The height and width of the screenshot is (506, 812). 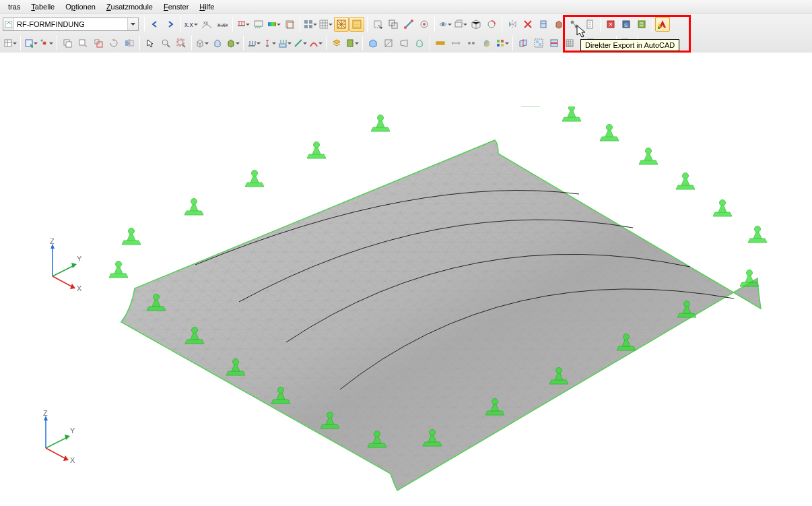 I want to click on tool-copy, so click(x=67, y=43).